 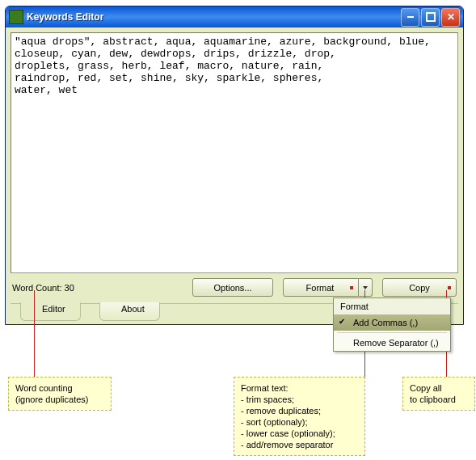 I want to click on action-buttons: Options... Format Copy, so click(x=325, y=288).